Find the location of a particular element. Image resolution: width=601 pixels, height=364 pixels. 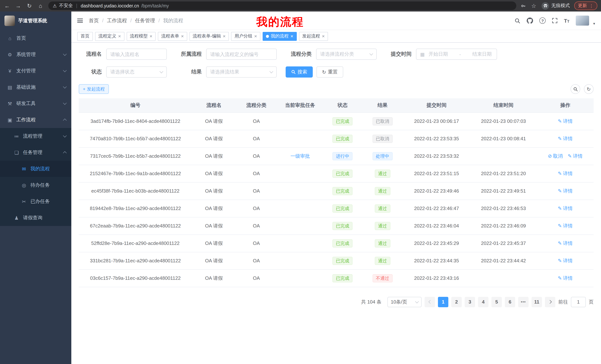

parent-process-input is located at coordinates (241, 54).